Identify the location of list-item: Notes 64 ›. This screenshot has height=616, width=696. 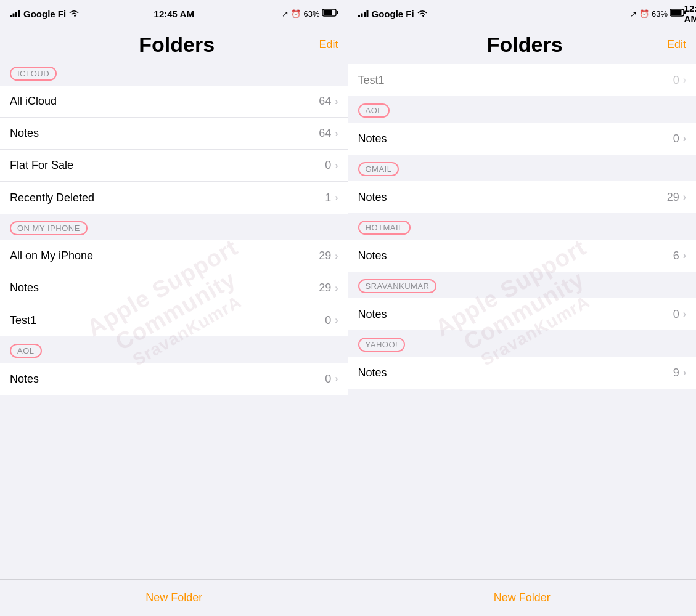
(174, 134).